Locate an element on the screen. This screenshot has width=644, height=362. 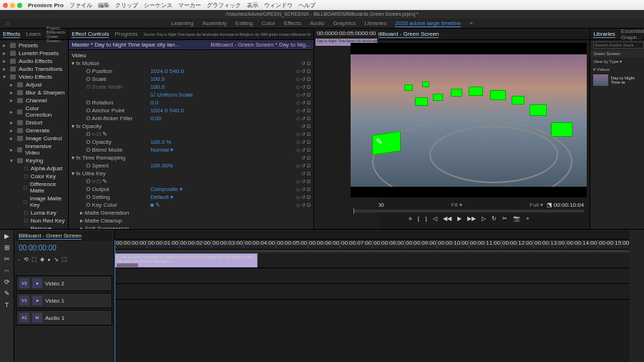
playhead is located at coordinates (114, 300).